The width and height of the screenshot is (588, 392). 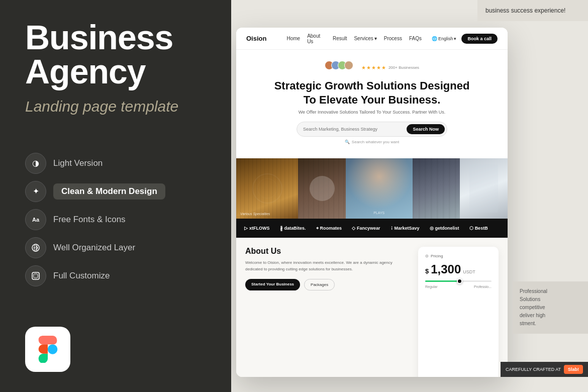 I want to click on getdonelist-icon: ◎, so click(x=432, y=228).